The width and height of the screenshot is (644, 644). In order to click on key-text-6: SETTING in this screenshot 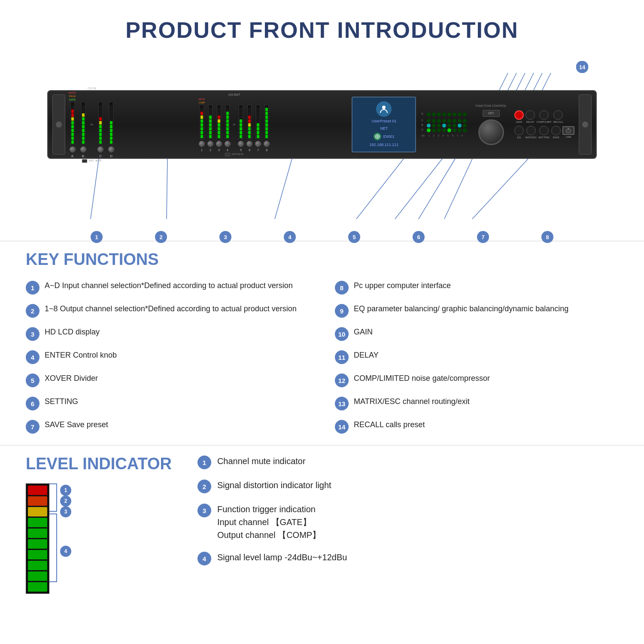, I will do `click(61, 402)`.